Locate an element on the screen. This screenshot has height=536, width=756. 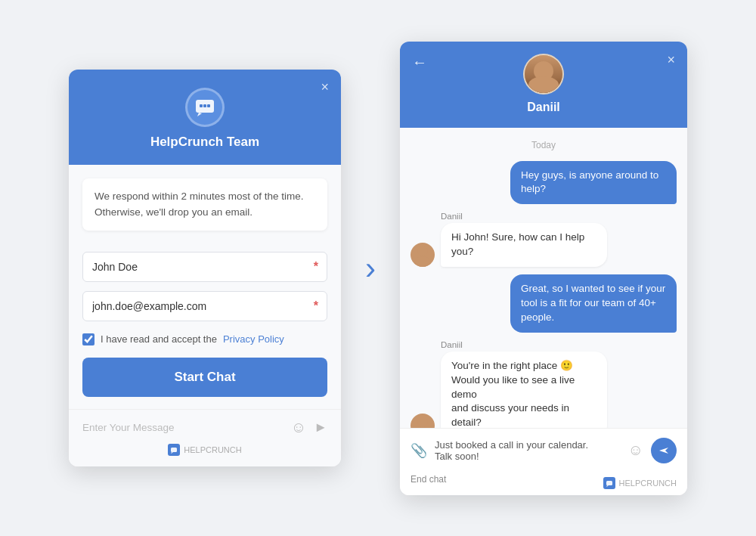
message-col: Daniil Hi John! Sure, how can I help you… is located at coordinates (524, 239).